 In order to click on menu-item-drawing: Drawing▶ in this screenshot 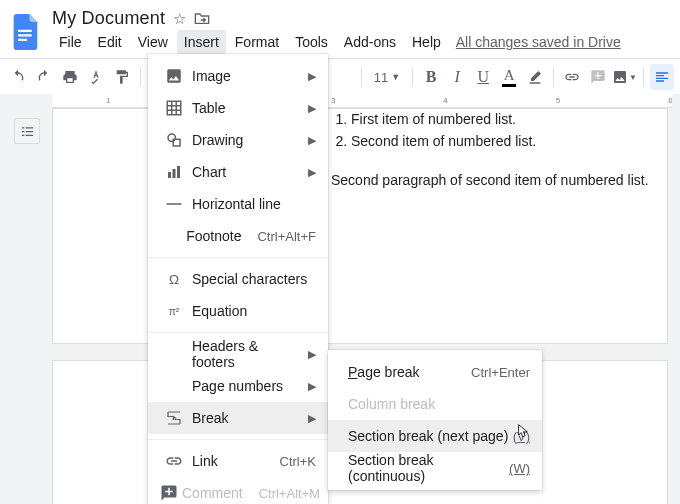, I will do `click(238, 140)`.